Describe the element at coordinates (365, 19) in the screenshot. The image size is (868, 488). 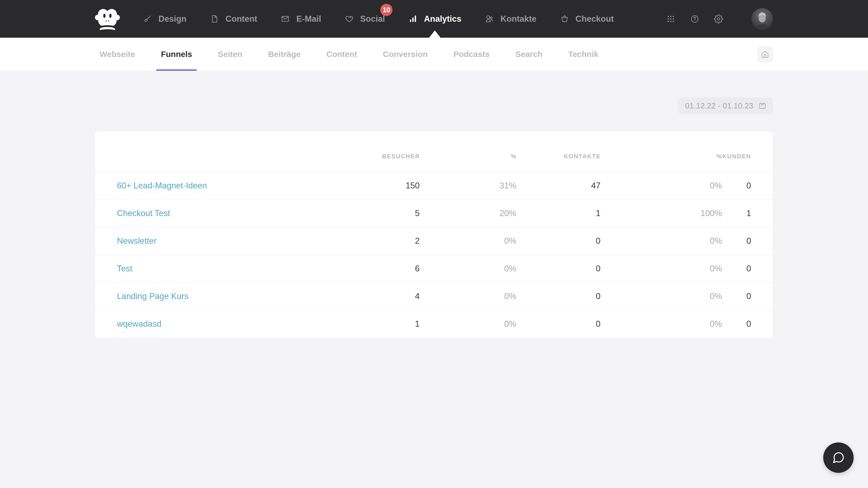
I see `nav-item-social: Social 10` at that location.